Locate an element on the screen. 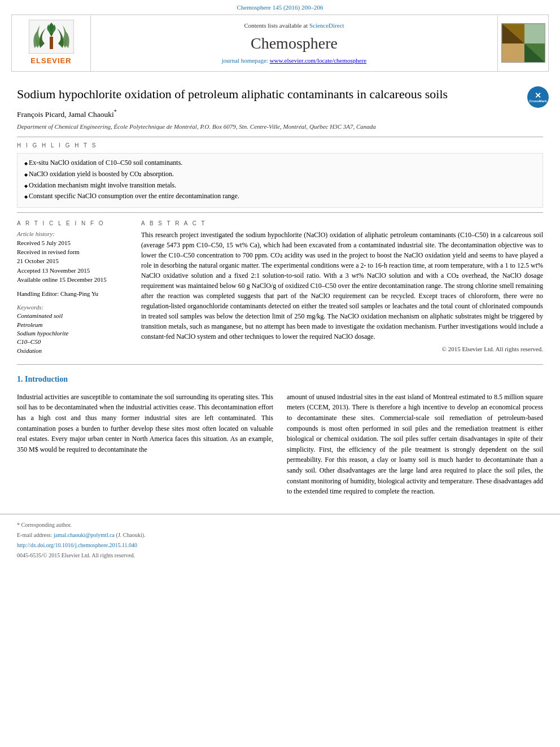  intro-right-text: amount of unused industrial sites in the… is located at coordinates (415, 444).